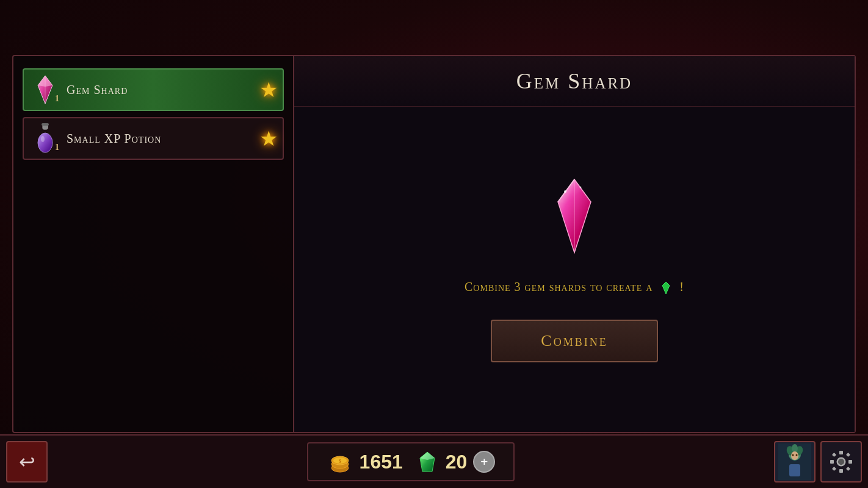 The height and width of the screenshot is (488, 868). I want to click on gem-shard-new-badge: ★, so click(269, 90).